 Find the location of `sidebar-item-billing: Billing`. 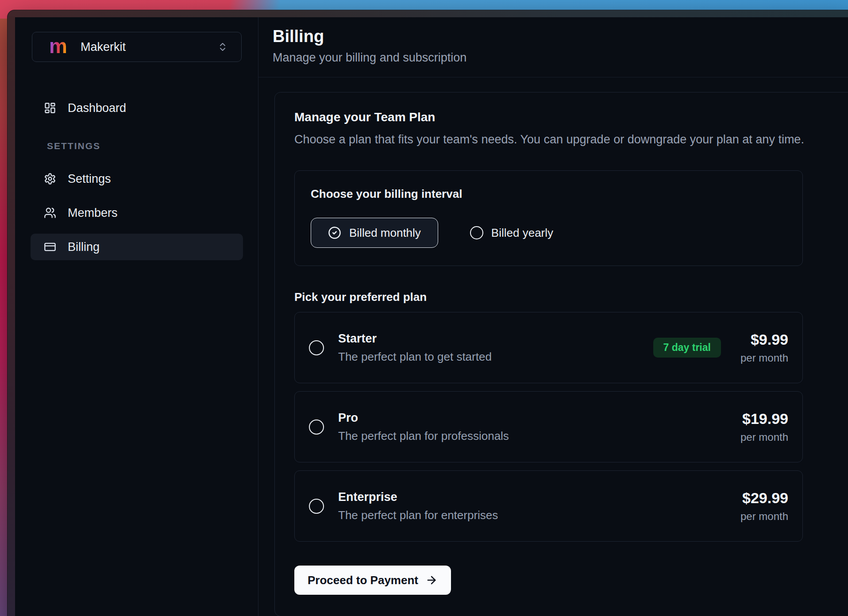

sidebar-item-billing: Billing is located at coordinates (137, 247).